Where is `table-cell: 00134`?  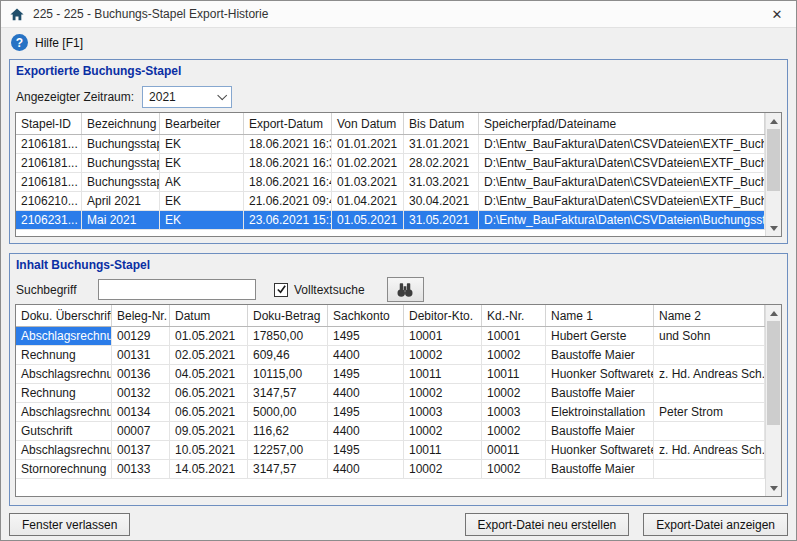 table-cell: 00134 is located at coordinates (141, 412).